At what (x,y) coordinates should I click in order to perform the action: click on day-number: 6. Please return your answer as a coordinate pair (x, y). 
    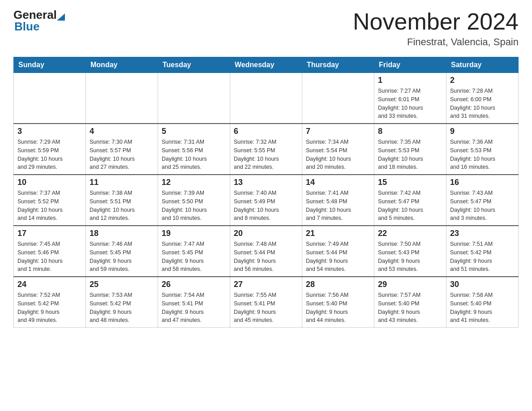
    Looking at the image, I should click on (266, 132).